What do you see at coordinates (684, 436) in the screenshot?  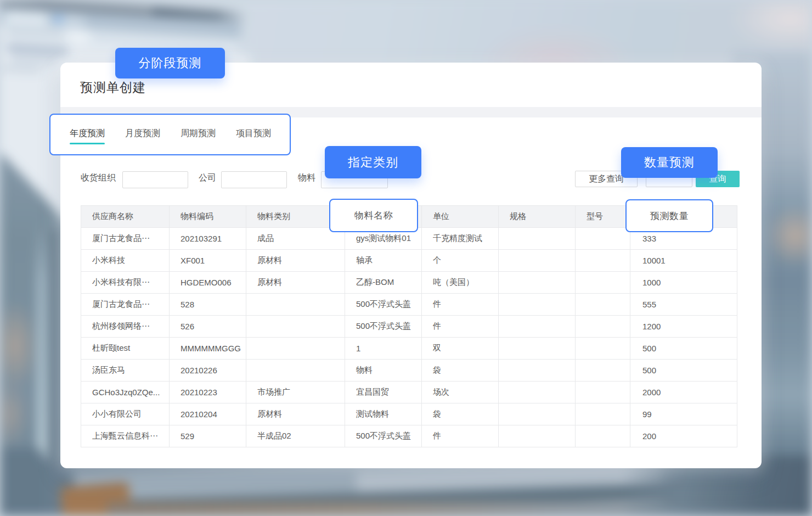 I see `table-cell: 200` at bounding box center [684, 436].